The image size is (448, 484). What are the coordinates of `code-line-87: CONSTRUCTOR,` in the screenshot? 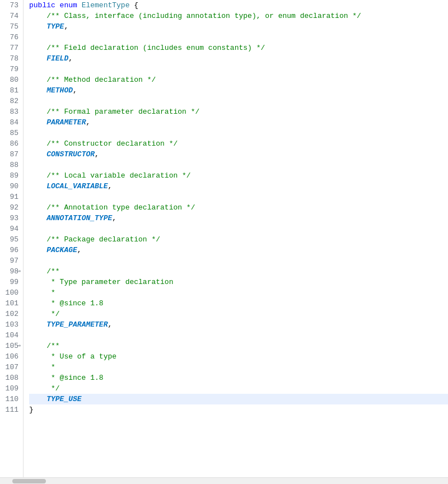 It's located at (239, 155).